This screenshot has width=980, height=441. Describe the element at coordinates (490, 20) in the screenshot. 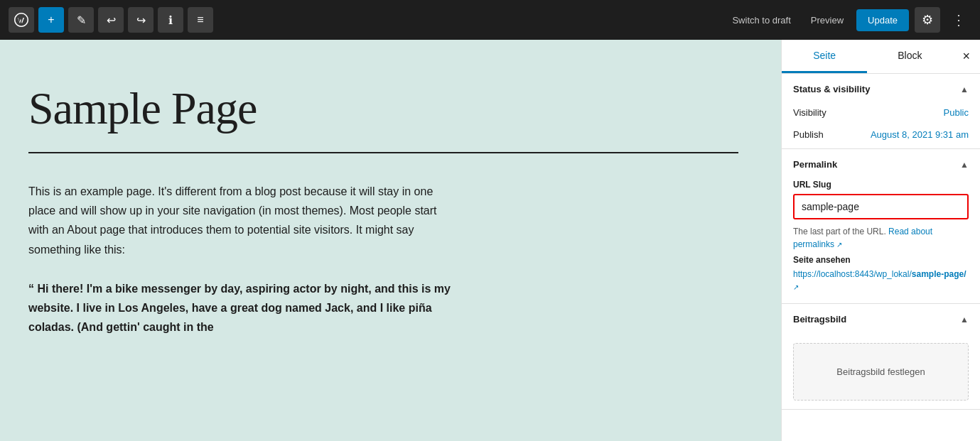

I see `toolbar: + ✎ ↩ ↪ ℹ ≡ Switch to draft Preview Upda…` at that location.